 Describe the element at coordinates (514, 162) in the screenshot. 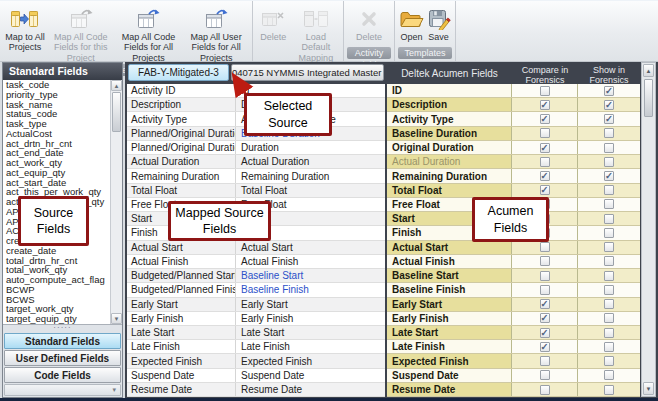

I see `acumen-field-row: Actual Duration` at that location.